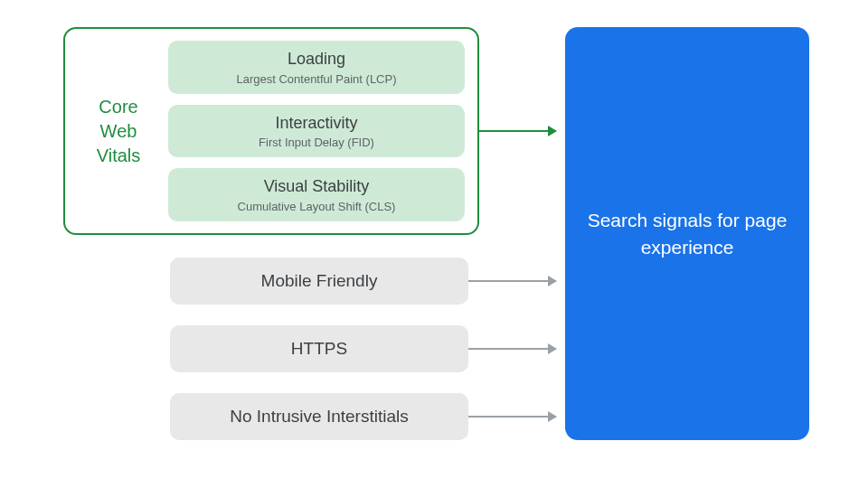  What do you see at coordinates (316, 206) in the screenshot?
I see `vital-subtitle: Cumulative Layout Shift (CLS)` at bounding box center [316, 206].